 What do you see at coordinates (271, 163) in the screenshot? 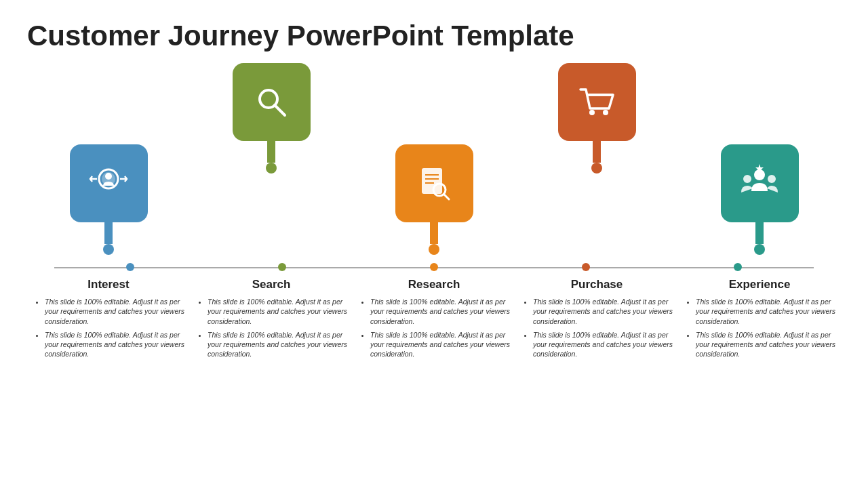
I see `stage-search` at bounding box center [271, 163].